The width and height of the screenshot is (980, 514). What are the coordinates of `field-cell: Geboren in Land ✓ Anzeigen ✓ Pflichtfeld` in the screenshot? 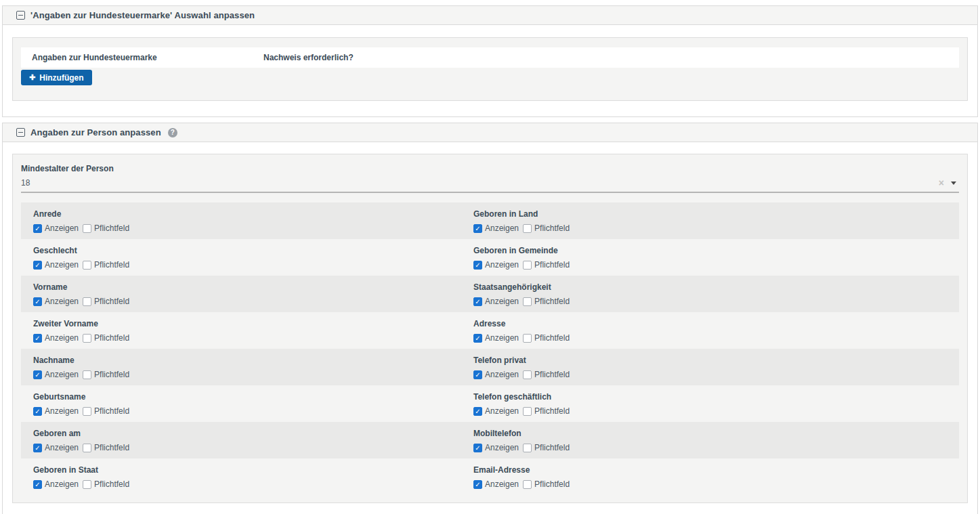 It's located at (710, 224).